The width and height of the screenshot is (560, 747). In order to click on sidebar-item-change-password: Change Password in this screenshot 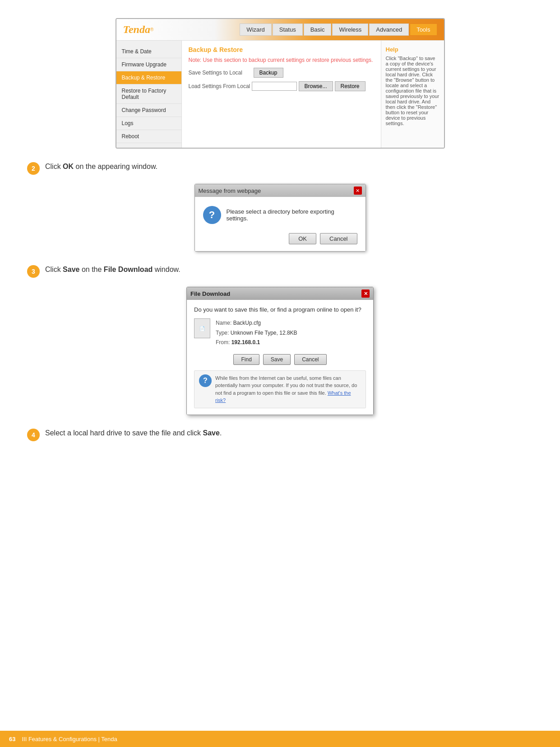, I will do `click(149, 110)`.